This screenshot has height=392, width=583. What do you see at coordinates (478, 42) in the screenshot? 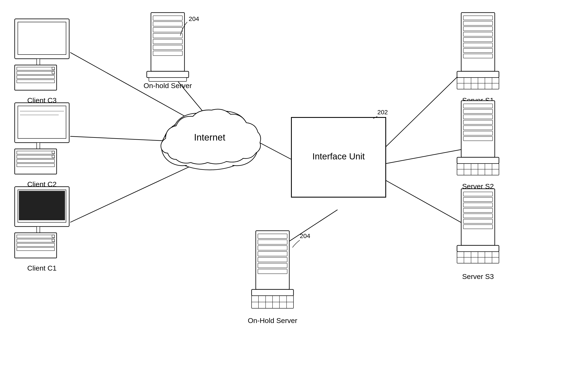
I see `s1-body` at bounding box center [478, 42].